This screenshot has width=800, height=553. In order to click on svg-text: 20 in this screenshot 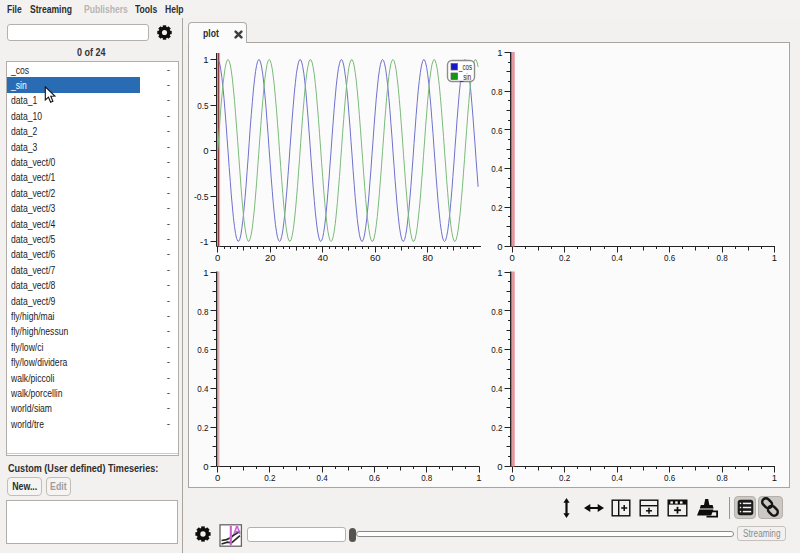, I will do `click(270, 258)`.